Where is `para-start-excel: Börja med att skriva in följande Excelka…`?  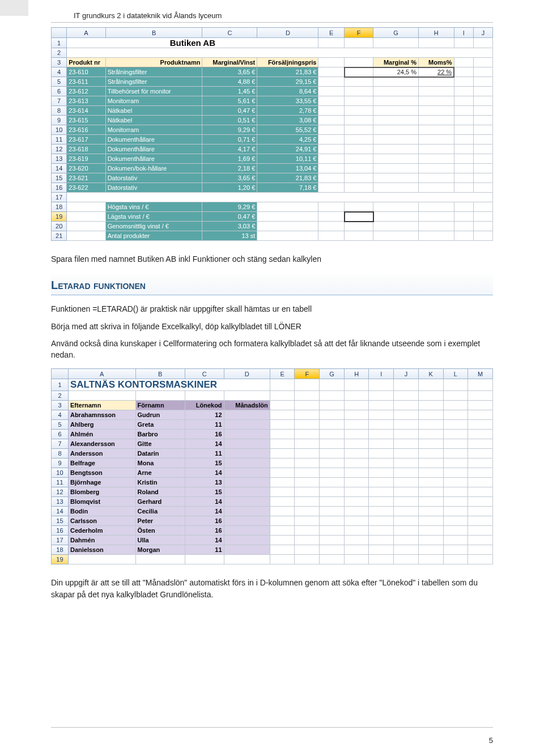 para-start-excel: Börja med att skriva in följande Excelka… is located at coordinates (272, 326).